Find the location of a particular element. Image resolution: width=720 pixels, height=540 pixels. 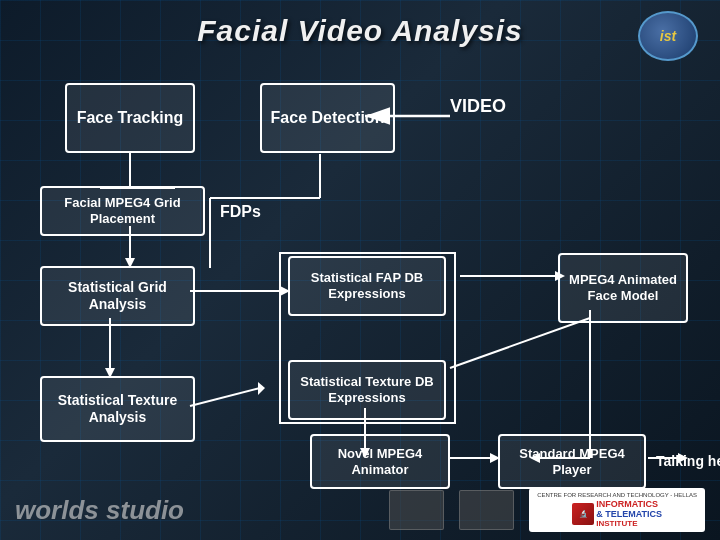

stat-fap-box: Statistical FAP DB Expressions is located at coordinates (367, 286).